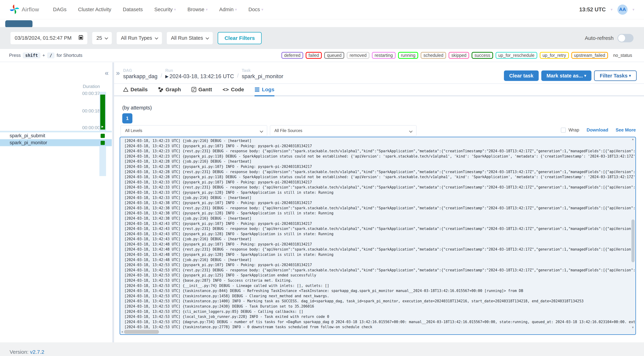 Image resolution: width=644 pixels, height=356 pixels. I want to click on wrap-checkbox, so click(563, 130).